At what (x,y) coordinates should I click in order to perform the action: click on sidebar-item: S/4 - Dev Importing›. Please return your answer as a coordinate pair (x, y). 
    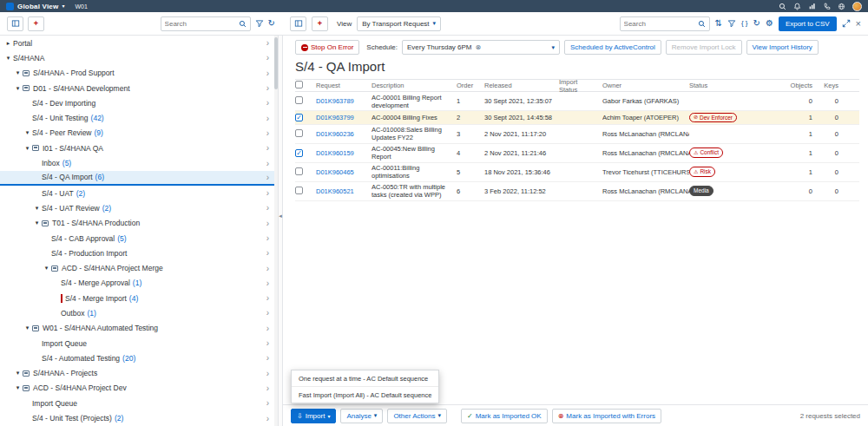
    Looking at the image, I should click on (139, 102).